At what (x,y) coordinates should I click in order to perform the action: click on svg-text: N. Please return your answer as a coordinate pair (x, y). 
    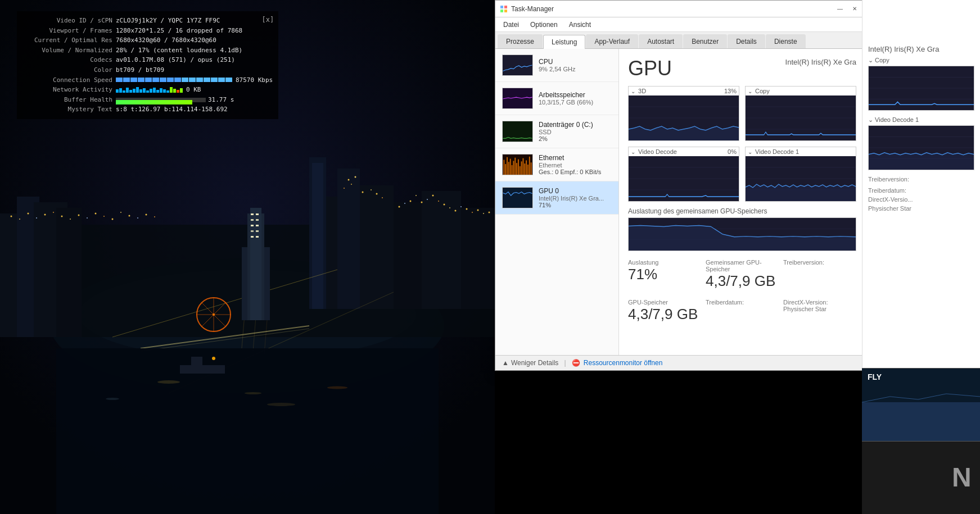
    Looking at the image, I should click on (961, 477).